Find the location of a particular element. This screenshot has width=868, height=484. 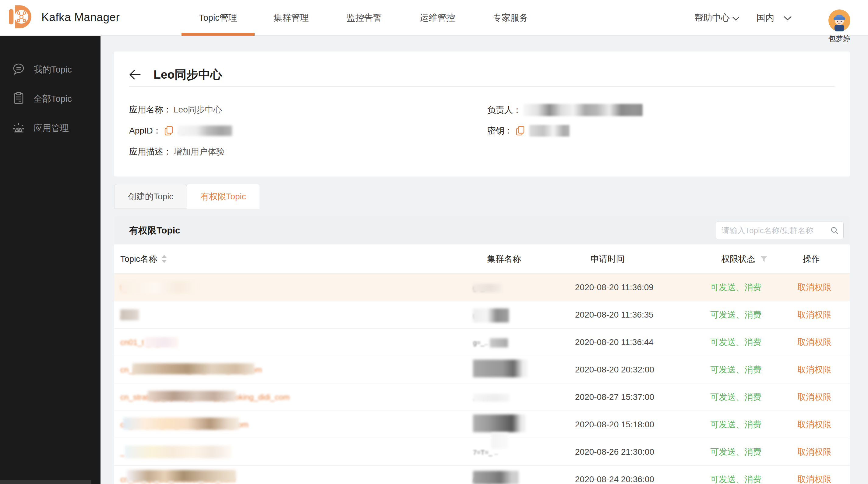

nav-tab-topic: Topic管理 is located at coordinates (218, 18).